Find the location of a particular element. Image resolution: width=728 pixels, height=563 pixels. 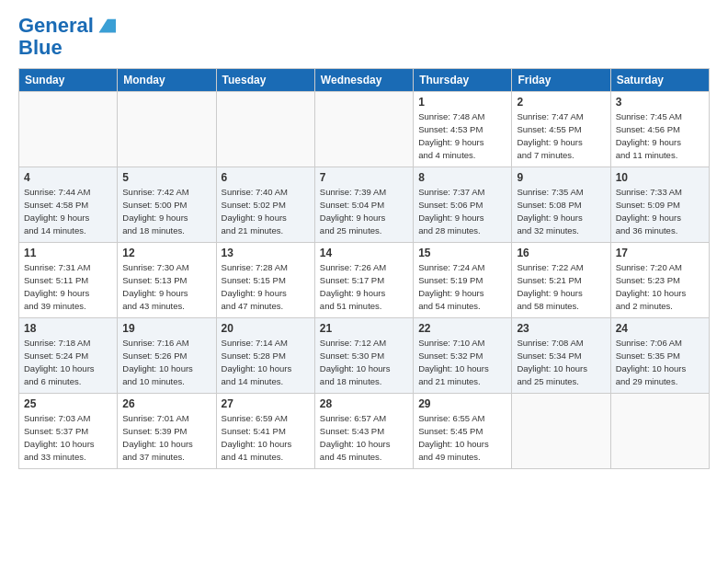

day-number: 7 is located at coordinates (364, 178).